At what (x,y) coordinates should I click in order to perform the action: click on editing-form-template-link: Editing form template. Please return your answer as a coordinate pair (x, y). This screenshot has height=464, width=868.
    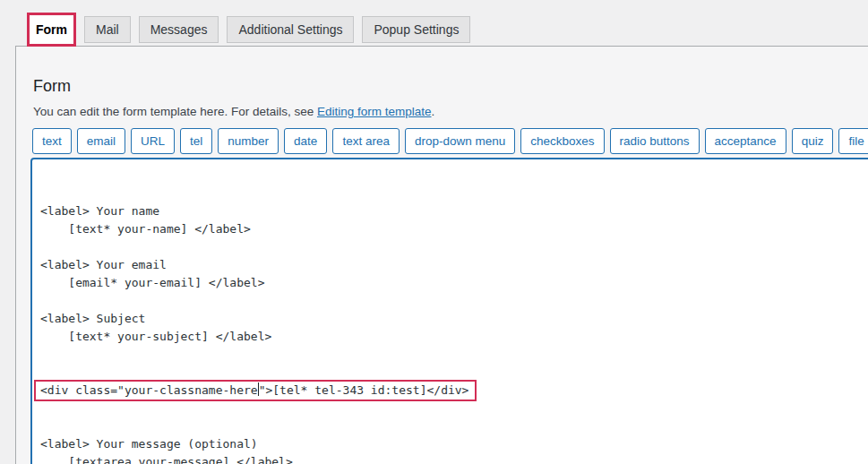
    Looking at the image, I should click on (374, 111).